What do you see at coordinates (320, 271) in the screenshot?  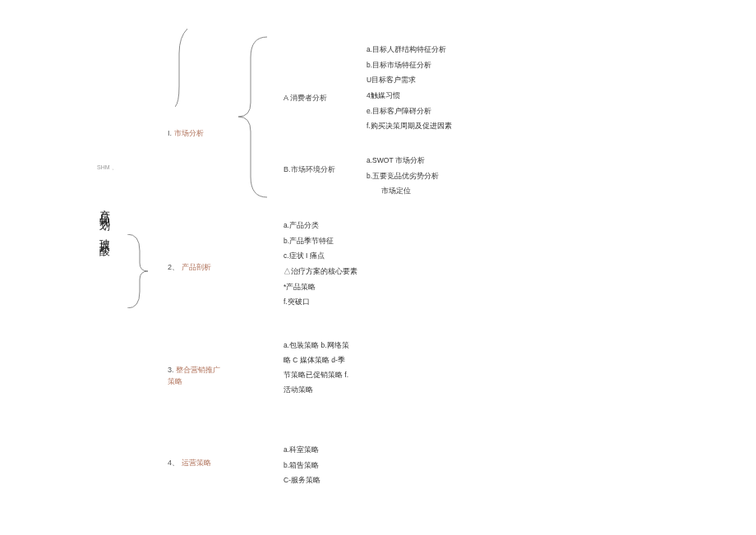 I see `leaf-item: △治疗方案的核心要素` at bounding box center [320, 271].